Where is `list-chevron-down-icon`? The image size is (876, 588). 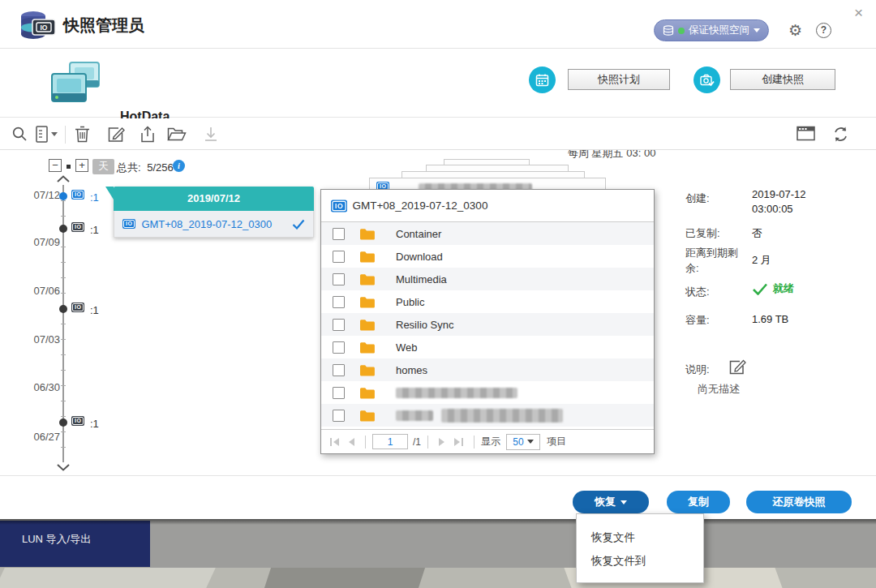
list-chevron-down-icon is located at coordinates (54, 135).